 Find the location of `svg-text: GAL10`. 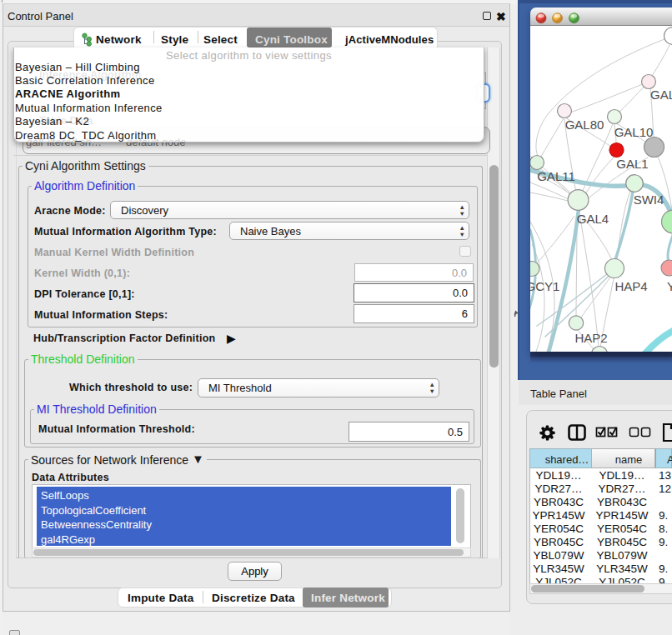

svg-text: GAL10 is located at coordinates (634, 132).